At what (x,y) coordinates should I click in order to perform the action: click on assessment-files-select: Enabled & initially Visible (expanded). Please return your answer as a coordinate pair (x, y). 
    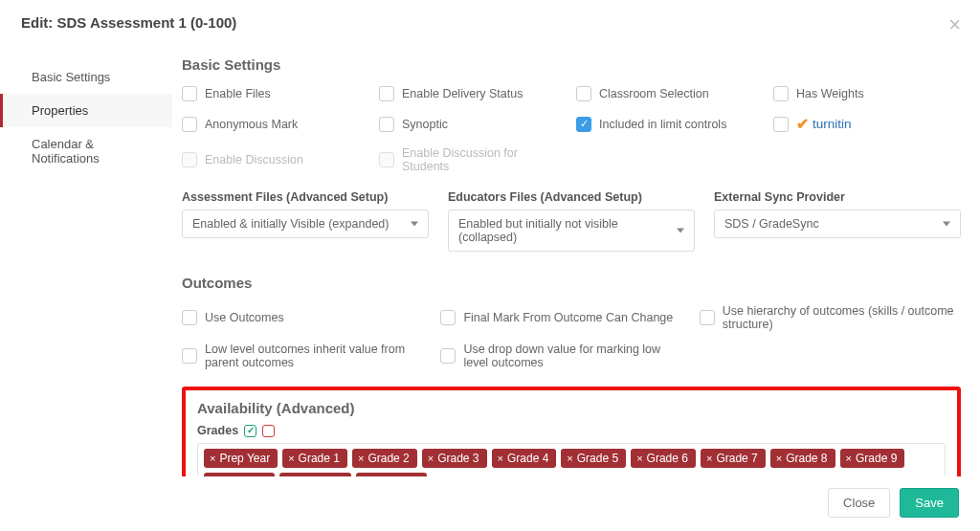
    Looking at the image, I should click on (305, 224).